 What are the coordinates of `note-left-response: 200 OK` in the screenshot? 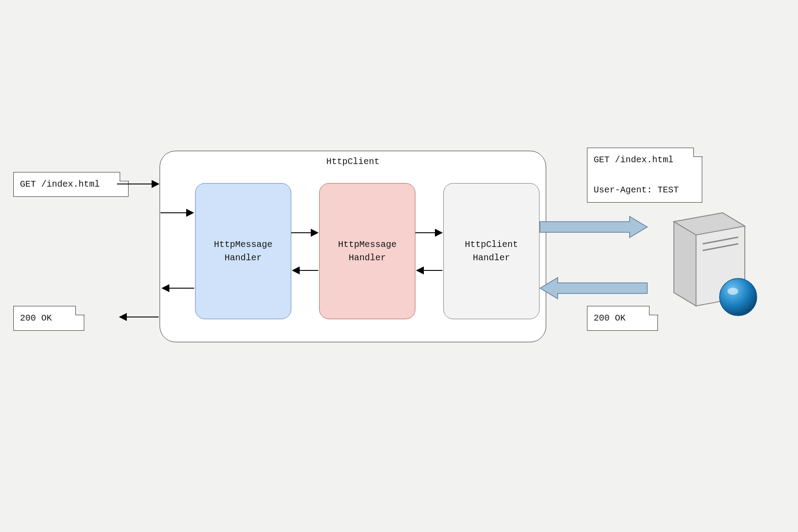 It's located at (49, 318).